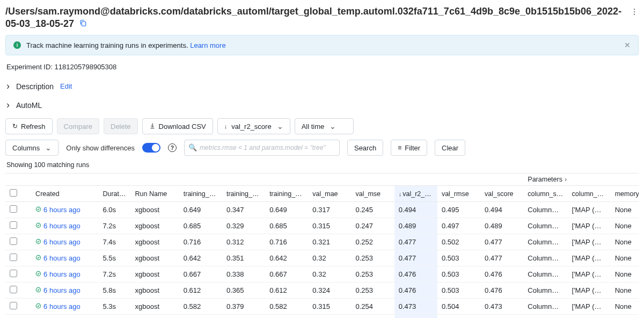 This screenshot has height=318, width=644. What do you see at coordinates (322, 210) in the screenshot?
I see `table-row: 6 hours ago6.0sxgboost0.6490.3470.6490.3…` at bounding box center [322, 210].